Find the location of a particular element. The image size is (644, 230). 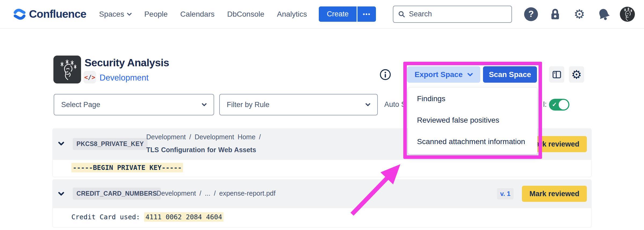

version-badge: v. 1 is located at coordinates (505, 194).